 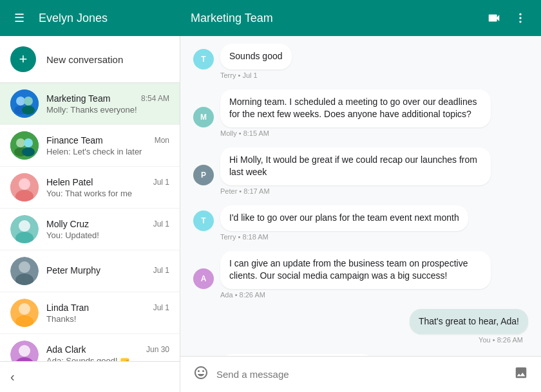 What do you see at coordinates (204, 117) in the screenshot?
I see `sender-avatar: M` at bounding box center [204, 117].